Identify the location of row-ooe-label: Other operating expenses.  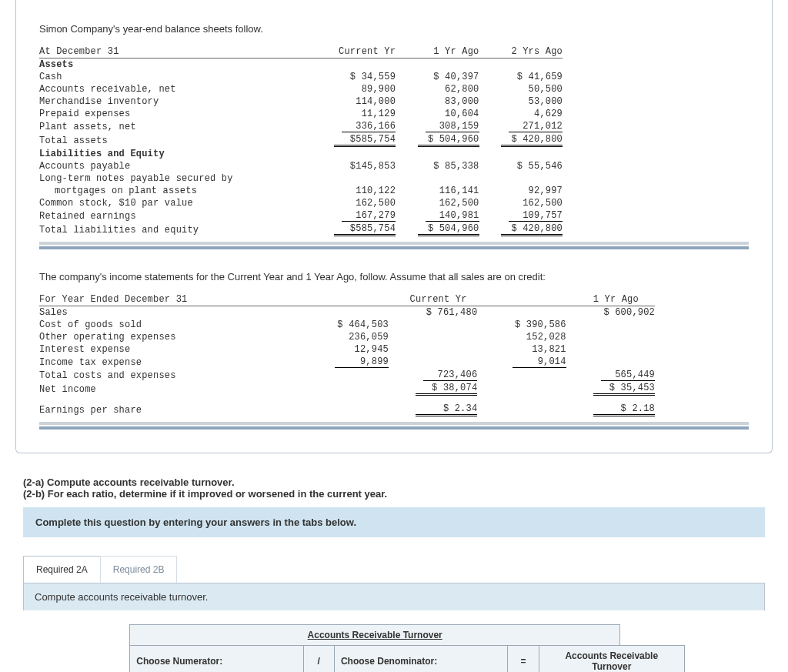
(169, 337).